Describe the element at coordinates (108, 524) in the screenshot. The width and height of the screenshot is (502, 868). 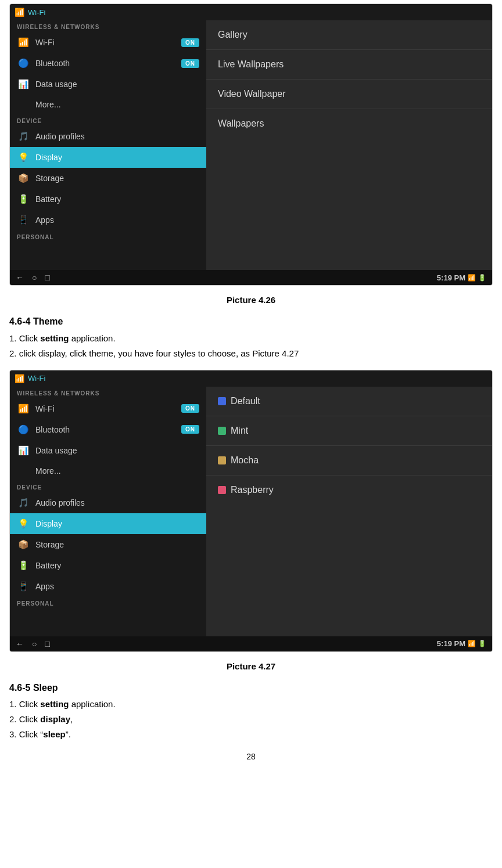
I see `setting-display-2: 💡 Display` at that location.